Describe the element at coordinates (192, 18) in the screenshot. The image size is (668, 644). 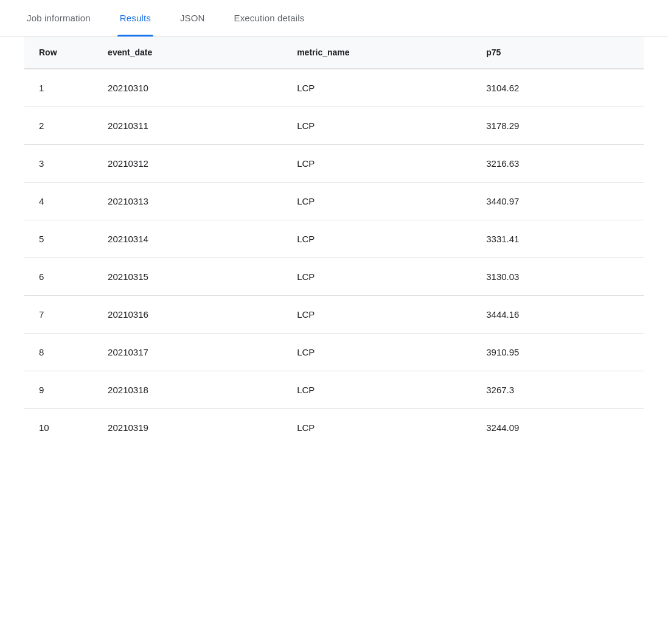
I see `tab-json: JSON` at that location.